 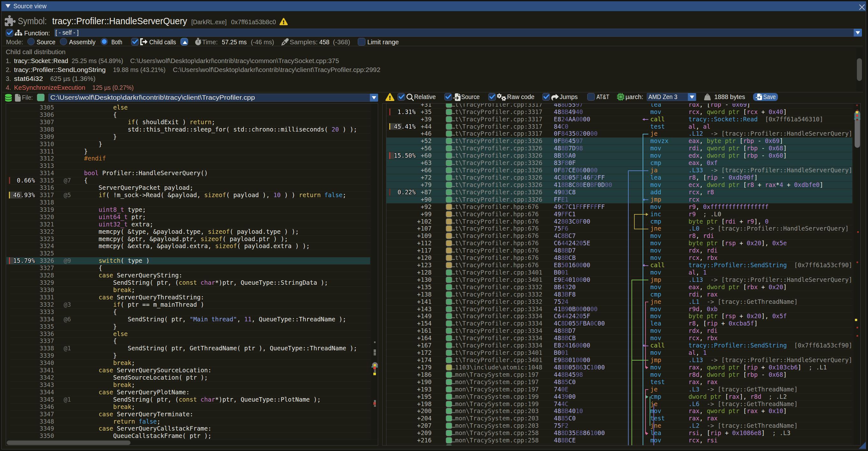 I want to click on source-line: 3330 break;, so click(x=192, y=290).